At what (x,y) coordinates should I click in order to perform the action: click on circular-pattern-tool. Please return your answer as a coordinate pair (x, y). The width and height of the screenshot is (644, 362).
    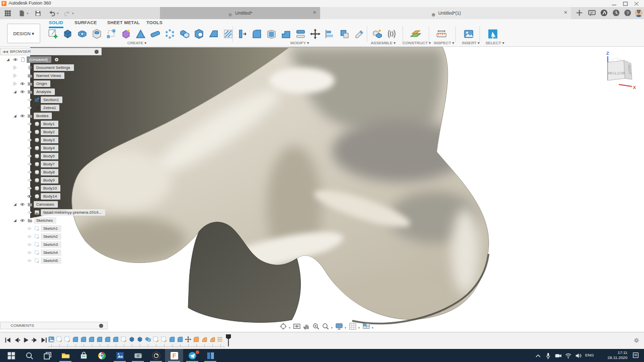
    Looking at the image, I should click on (170, 34).